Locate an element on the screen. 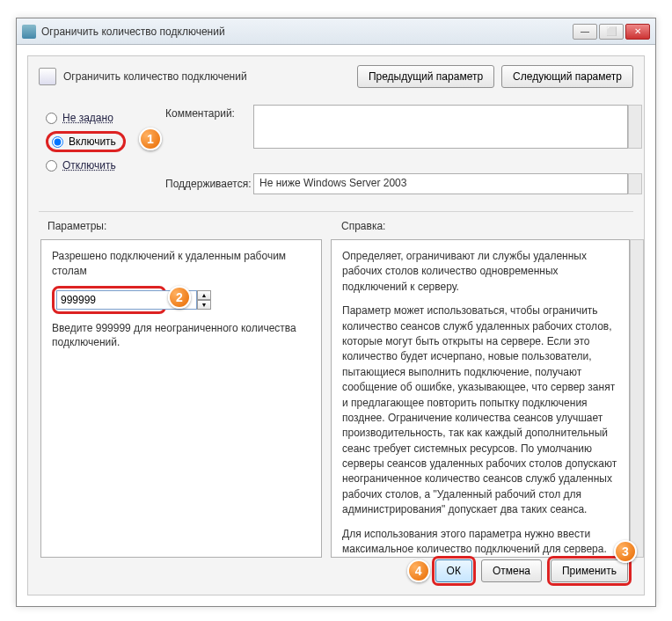 This screenshot has width=672, height=621. radio-enable-input is located at coordinates (58, 142).